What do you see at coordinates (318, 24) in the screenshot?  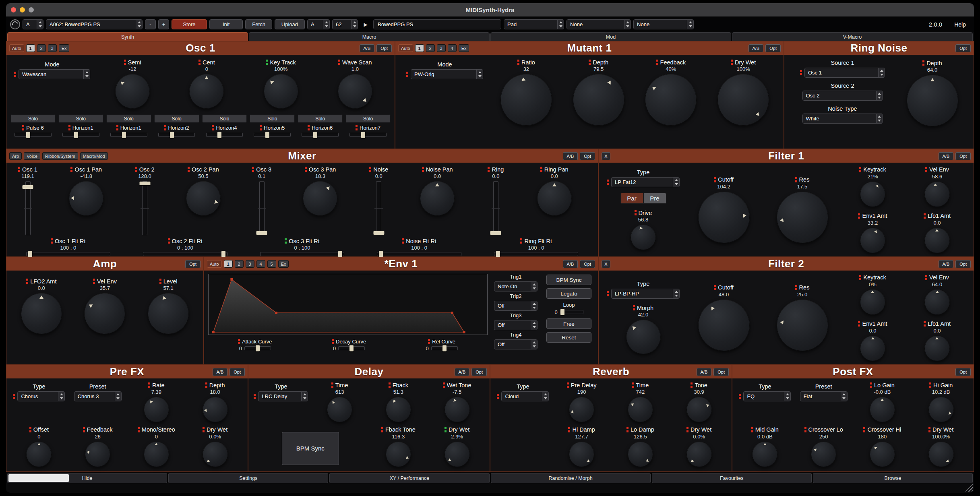 I see `midi-bank-select: A` at bounding box center [318, 24].